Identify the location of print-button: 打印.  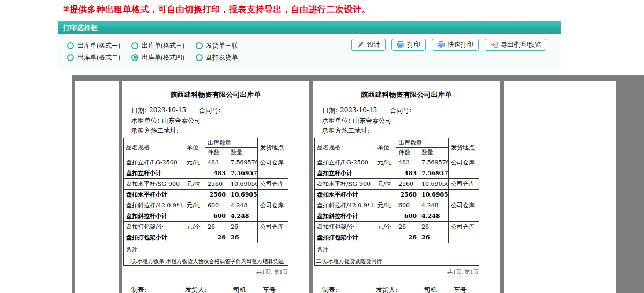
(409, 45).